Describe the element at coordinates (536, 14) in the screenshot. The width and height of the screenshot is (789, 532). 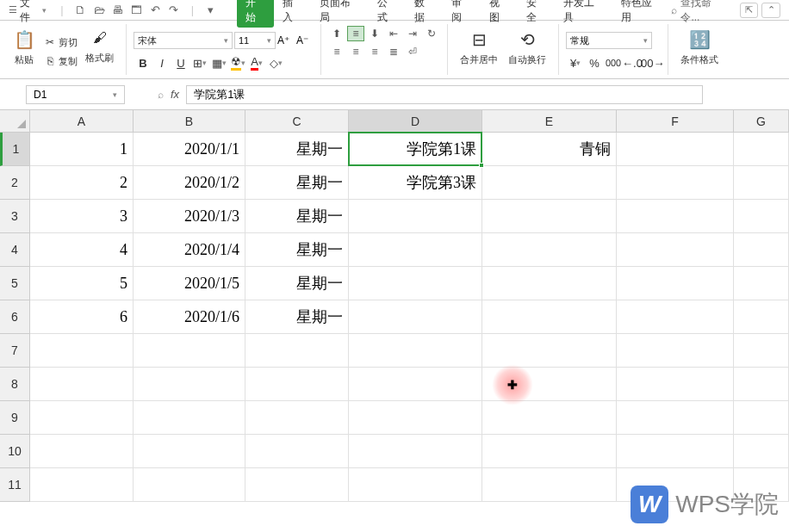
I see `tab-security: 安全` at that location.